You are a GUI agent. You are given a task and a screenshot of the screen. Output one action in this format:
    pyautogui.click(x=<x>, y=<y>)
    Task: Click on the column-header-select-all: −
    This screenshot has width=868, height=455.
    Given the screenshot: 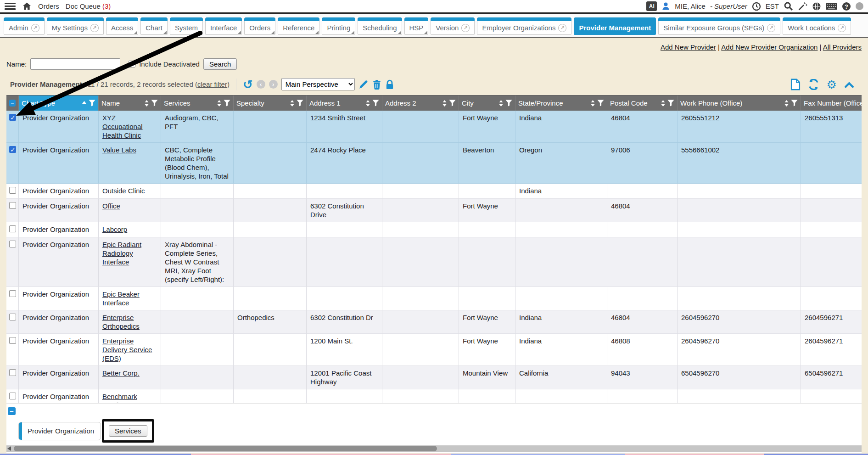 What is the action you would take?
    pyautogui.click(x=13, y=103)
    